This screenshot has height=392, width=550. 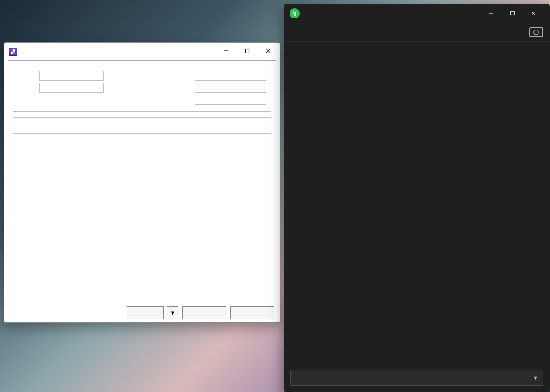 I want to click on zt-menubar, so click(x=417, y=32).